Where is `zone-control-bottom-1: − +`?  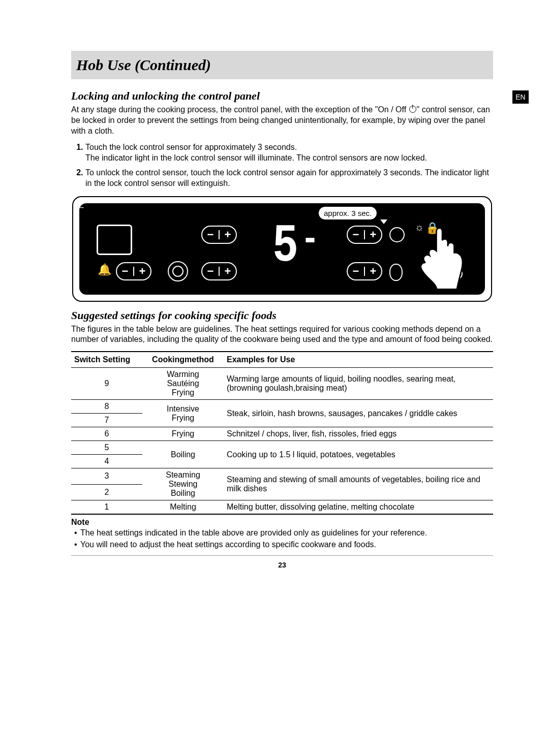 zone-control-bottom-1: − + is located at coordinates (219, 271).